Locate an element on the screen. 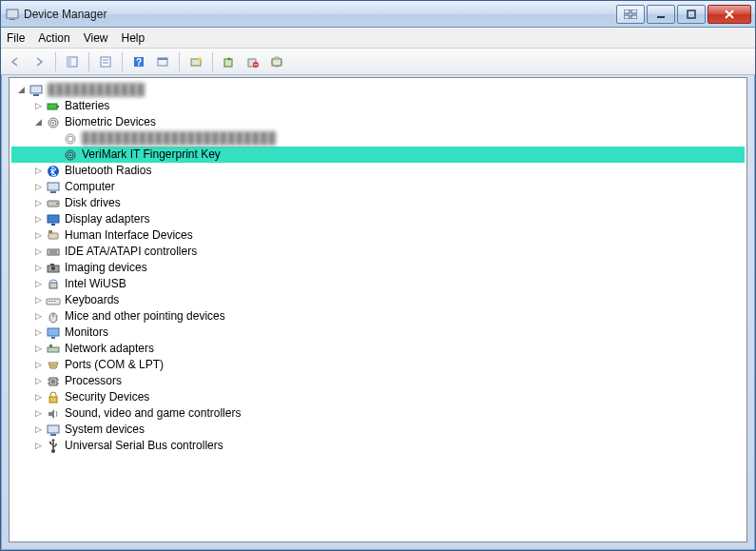 This screenshot has height=551, width=756. tree-item-disk: ▷ Disk drives is located at coordinates (378, 204).